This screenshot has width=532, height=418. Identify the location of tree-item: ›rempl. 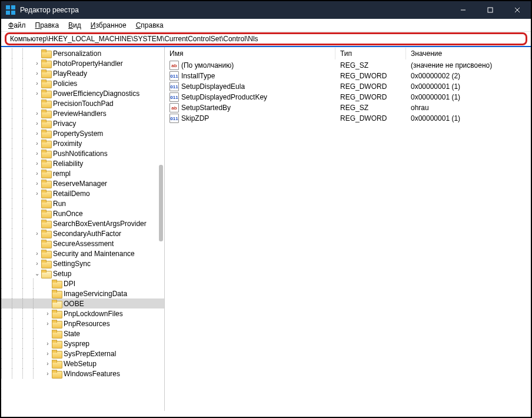
(82, 173).